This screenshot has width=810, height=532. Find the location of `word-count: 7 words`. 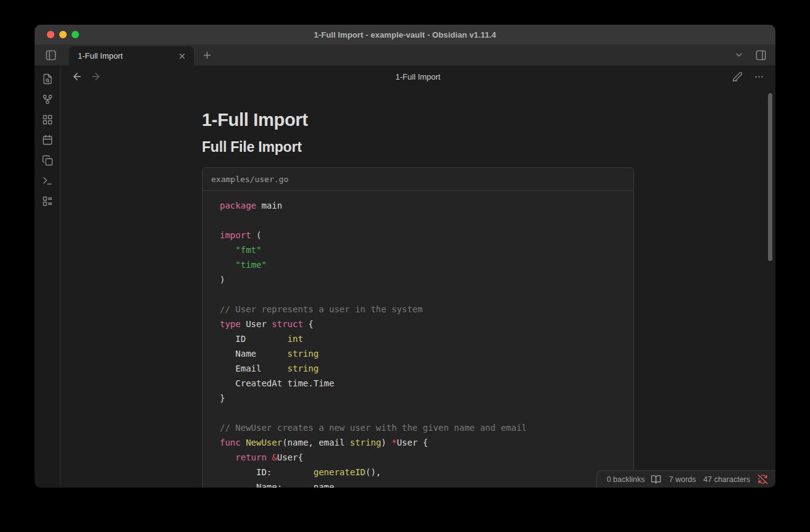

word-count: 7 words is located at coordinates (682, 480).